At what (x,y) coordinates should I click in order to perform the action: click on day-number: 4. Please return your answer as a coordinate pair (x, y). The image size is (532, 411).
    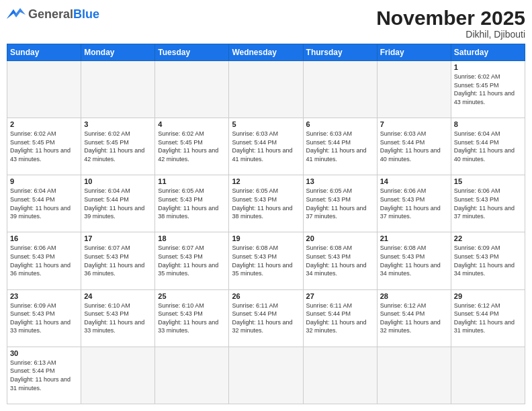
    Looking at the image, I should click on (192, 124).